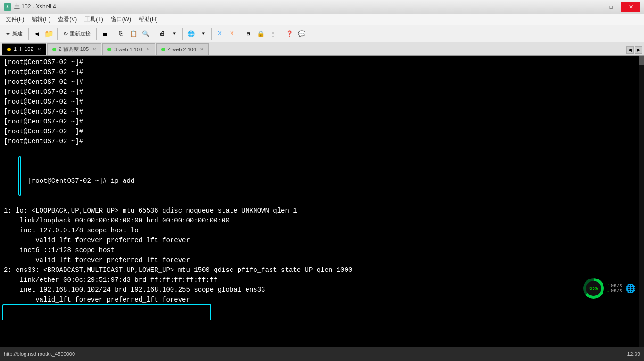 The width and height of the screenshot is (644, 361). I want to click on clipboard-icon: 📋, so click(133, 34).